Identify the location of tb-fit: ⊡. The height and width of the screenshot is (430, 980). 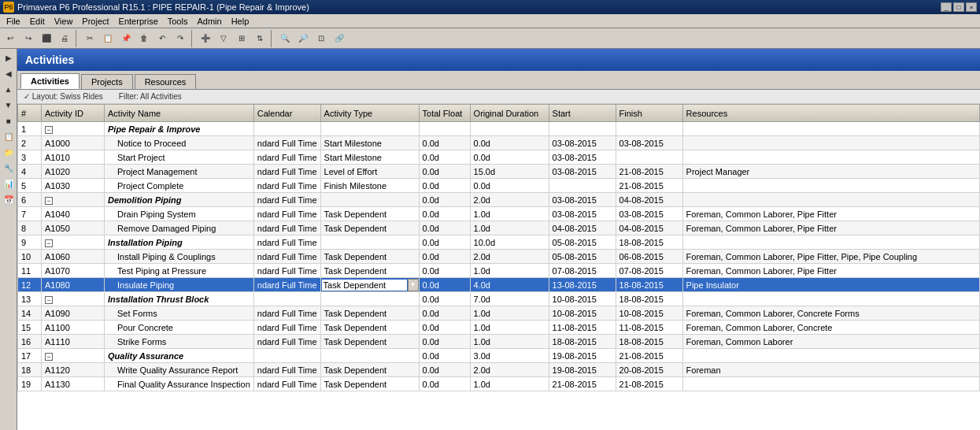
(321, 39).